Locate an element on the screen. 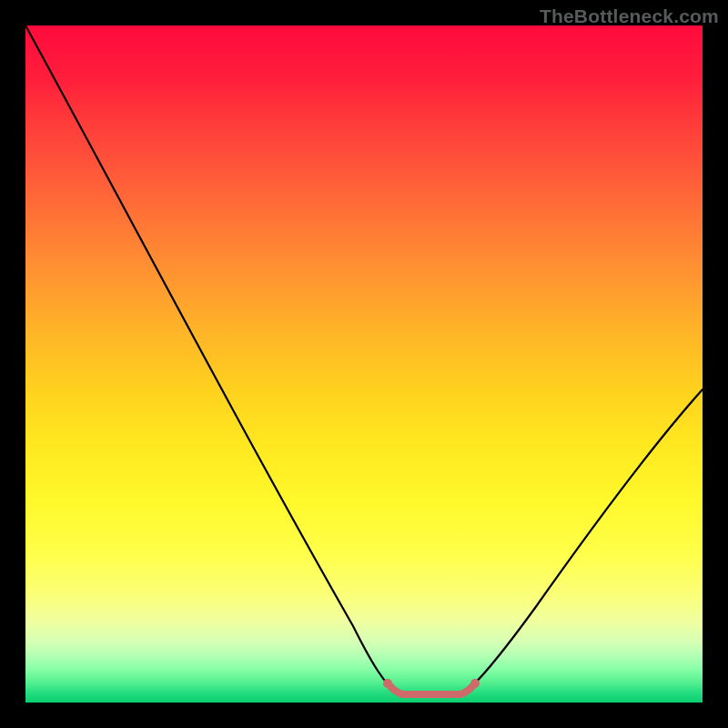  highlight-segment is located at coordinates (431, 689).